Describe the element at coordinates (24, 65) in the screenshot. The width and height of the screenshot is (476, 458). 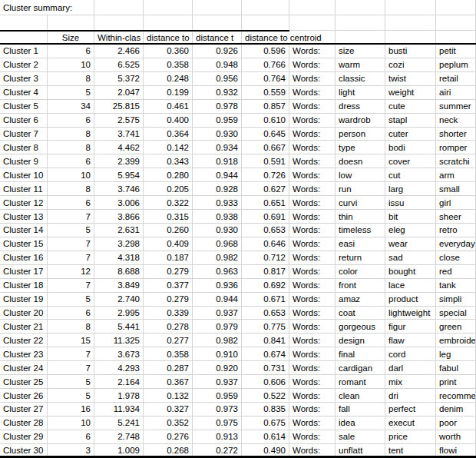
I see `cluster-name-cell: Cluster 2` at that location.